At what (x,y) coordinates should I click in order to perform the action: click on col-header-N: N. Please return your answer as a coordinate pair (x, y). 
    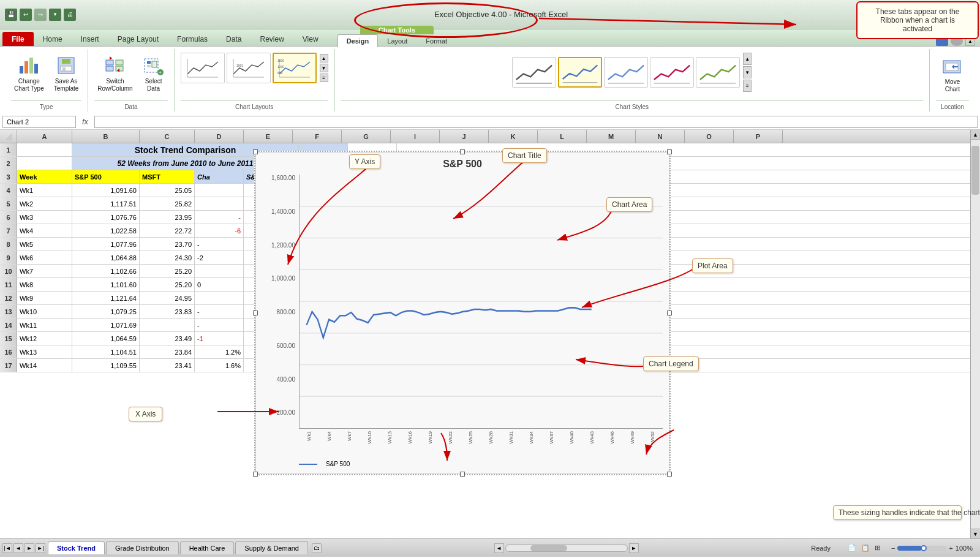
    Looking at the image, I should click on (660, 136).